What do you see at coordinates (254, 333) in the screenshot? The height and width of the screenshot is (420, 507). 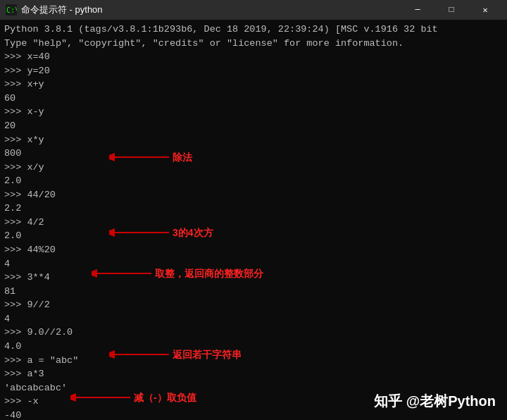 I see `terminal-line: >>> 9.0//2.0` at bounding box center [254, 333].